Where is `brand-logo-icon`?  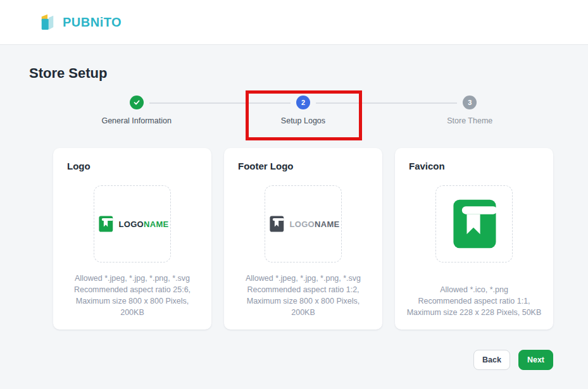
brand-logo-icon is located at coordinates (47, 22).